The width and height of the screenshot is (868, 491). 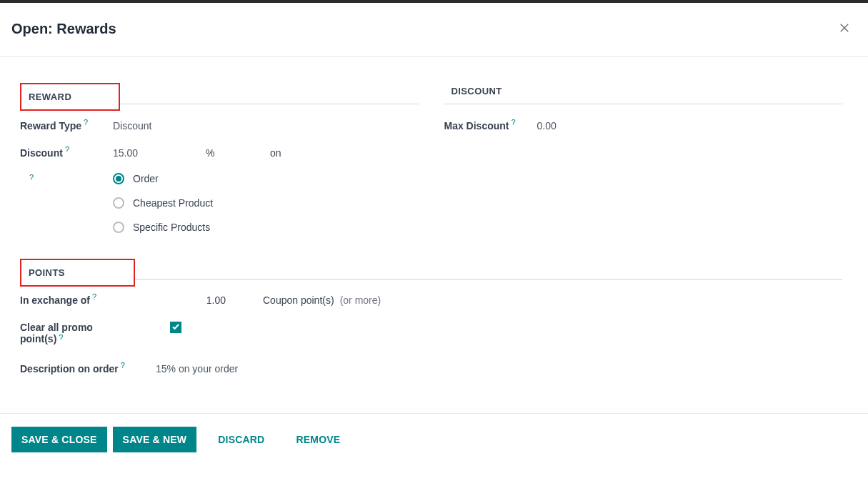 I want to click on exchange-value: 1.00, so click(x=174, y=300).